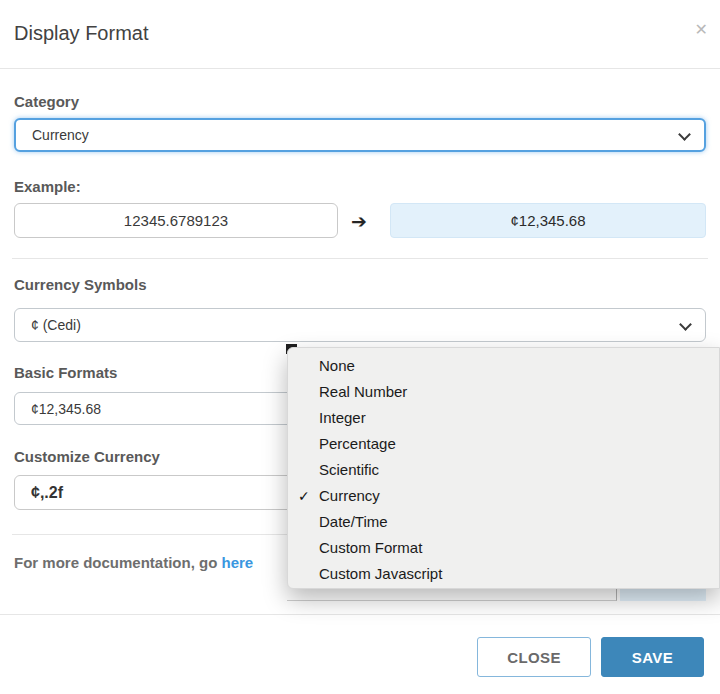 The width and height of the screenshot is (720, 694). What do you see at coordinates (60, 135) in the screenshot?
I see `category-select-value: Currency` at bounding box center [60, 135].